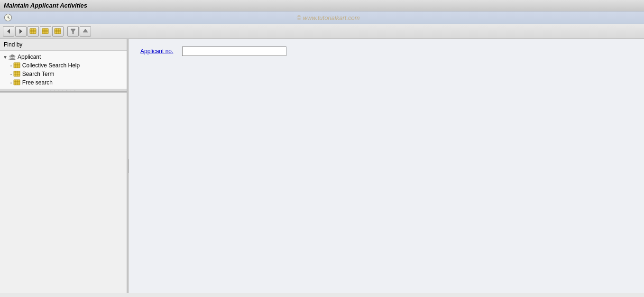 Image resolution: width=644 pixels, height=297 pixels. What do you see at coordinates (386, 51) in the screenshot?
I see `applicant-no-row: Applicant no.` at bounding box center [386, 51].